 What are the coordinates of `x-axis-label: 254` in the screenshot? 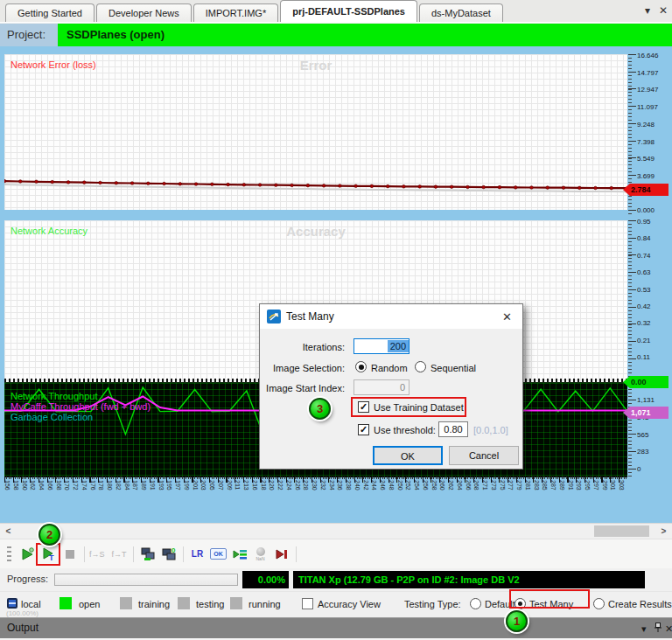 It's located at (416, 485).